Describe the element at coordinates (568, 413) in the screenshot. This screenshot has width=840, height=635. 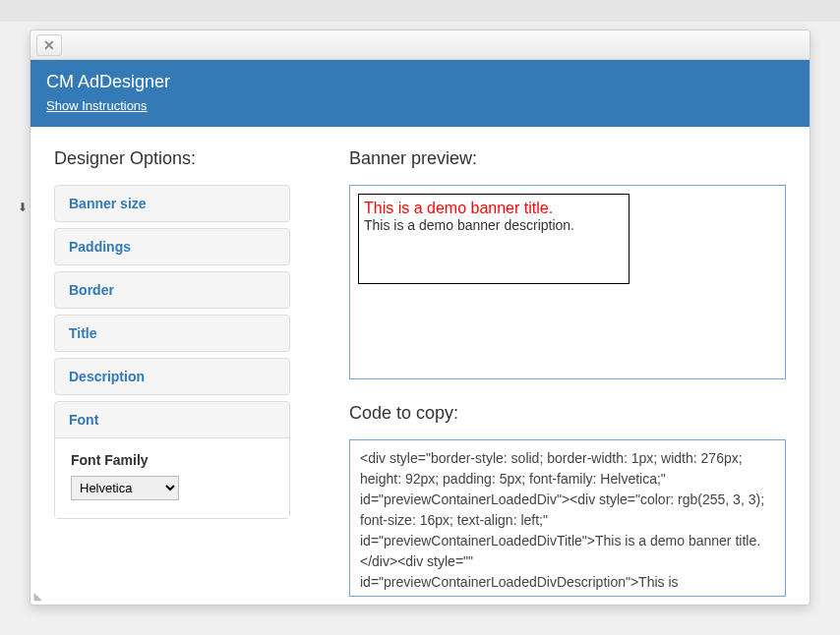
I see `code-to-copy-heading: Code to copy:` at that location.